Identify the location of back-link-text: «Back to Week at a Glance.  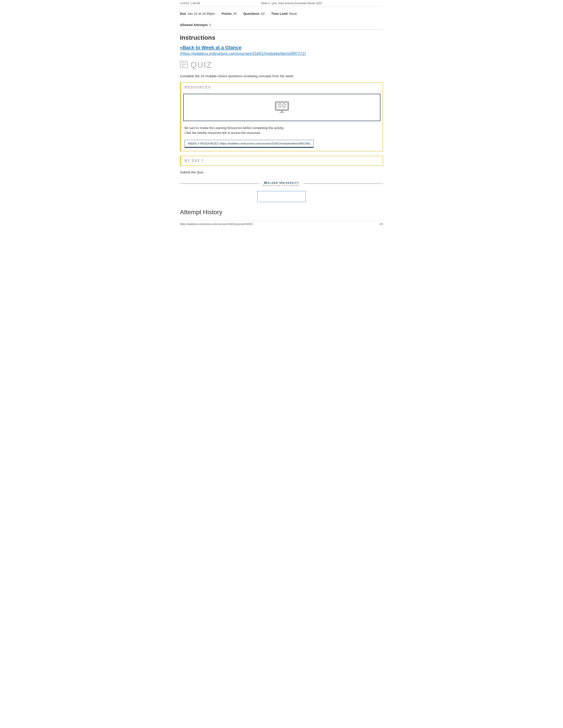
(211, 47).